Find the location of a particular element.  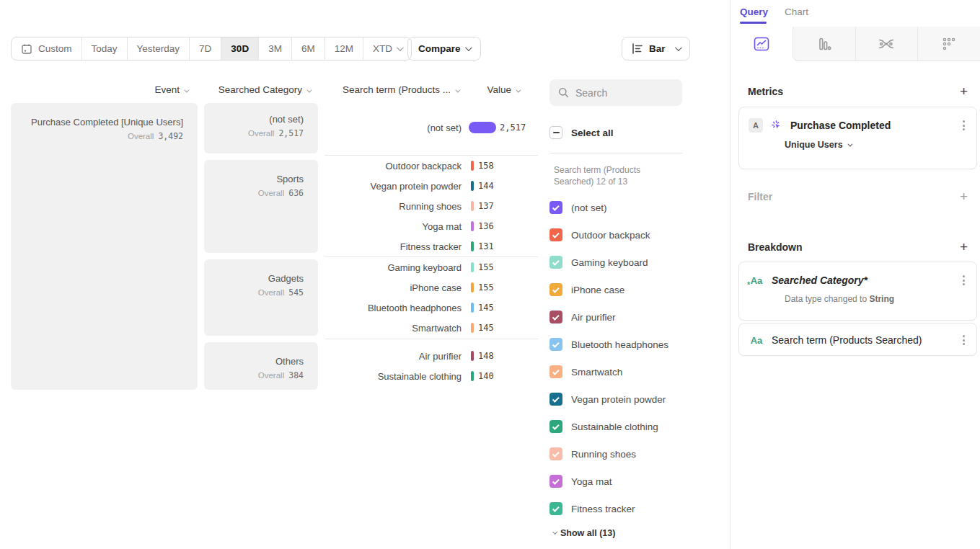

filter-item-fitness-tracker: Fitness tracker is located at coordinates (622, 509).